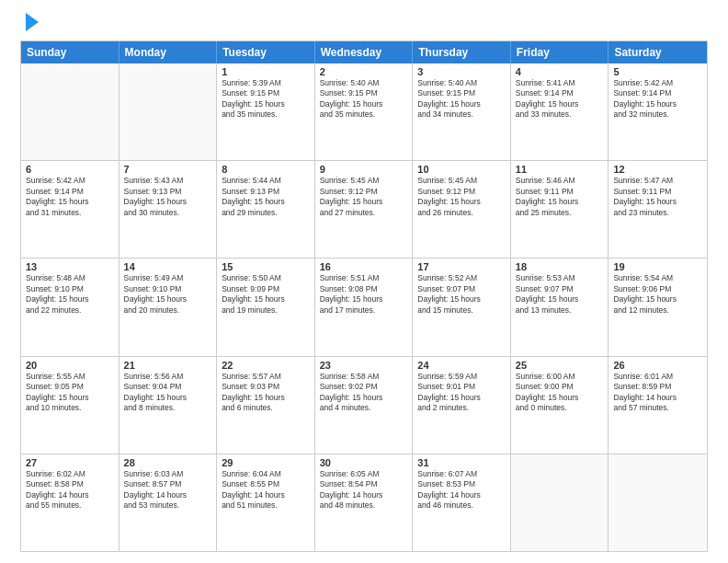 The height and width of the screenshot is (563, 728). What do you see at coordinates (364, 72) in the screenshot?
I see `day-number: 2` at bounding box center [364, 72].